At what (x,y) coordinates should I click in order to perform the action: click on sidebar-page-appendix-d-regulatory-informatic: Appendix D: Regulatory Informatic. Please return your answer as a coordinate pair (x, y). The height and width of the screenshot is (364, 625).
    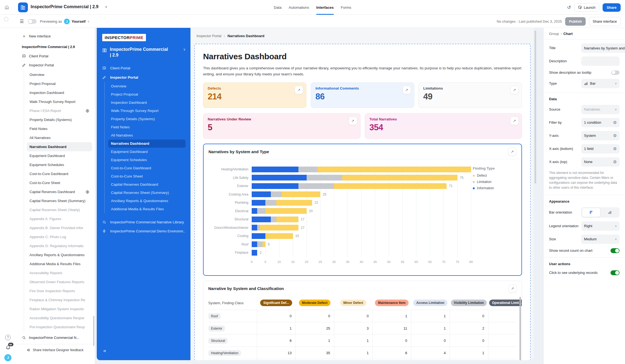
    Looking at the image, I should click on (60, 246).